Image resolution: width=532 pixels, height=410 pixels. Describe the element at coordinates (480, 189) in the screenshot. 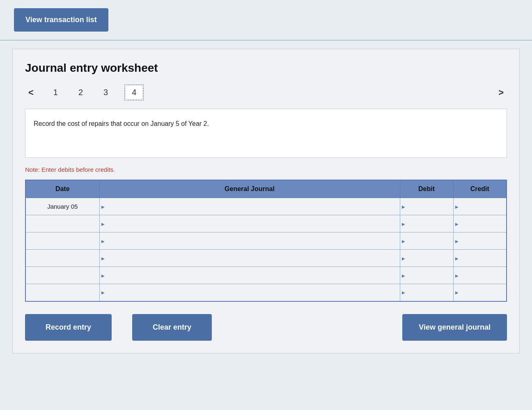

I see `header-credit: Credit` at that location.